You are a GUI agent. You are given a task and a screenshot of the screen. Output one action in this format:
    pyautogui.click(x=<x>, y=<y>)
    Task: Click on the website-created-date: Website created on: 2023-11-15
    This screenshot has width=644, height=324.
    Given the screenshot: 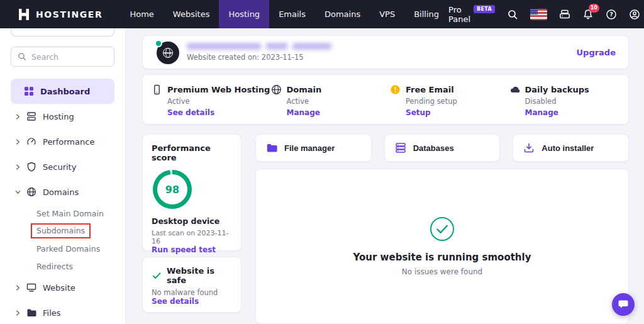 What is the action you would take?
    pyautogui.click(x=259, y=57)
    